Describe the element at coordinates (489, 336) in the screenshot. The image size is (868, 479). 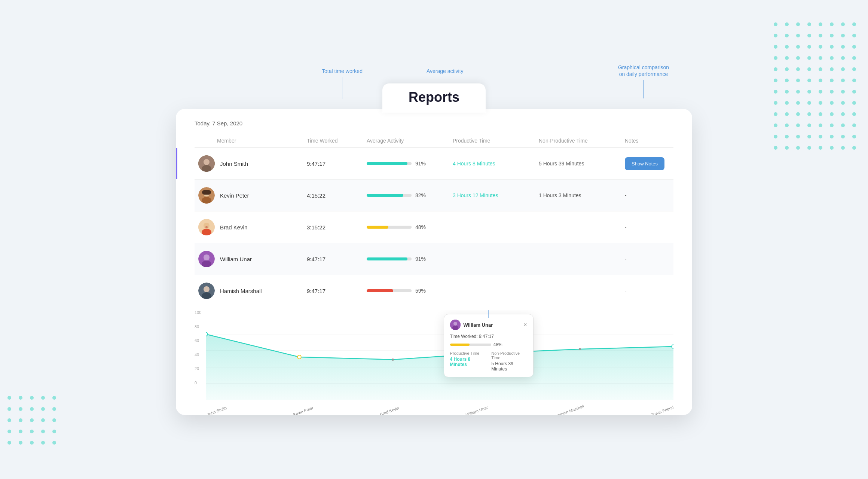
I see `tooltip-time-label: Time Worked: 9:47:17` at that location.